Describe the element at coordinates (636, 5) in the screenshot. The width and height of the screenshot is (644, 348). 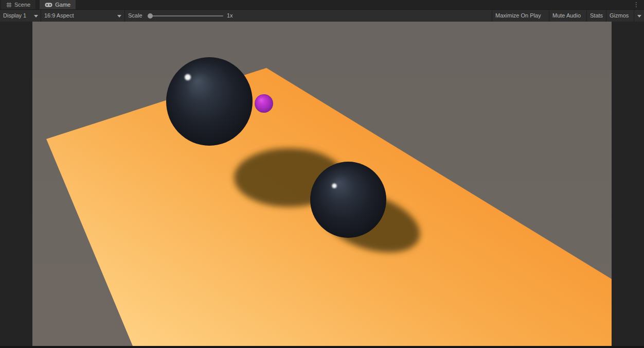
I see `kebab-menu-icon: ⋮` at that location.